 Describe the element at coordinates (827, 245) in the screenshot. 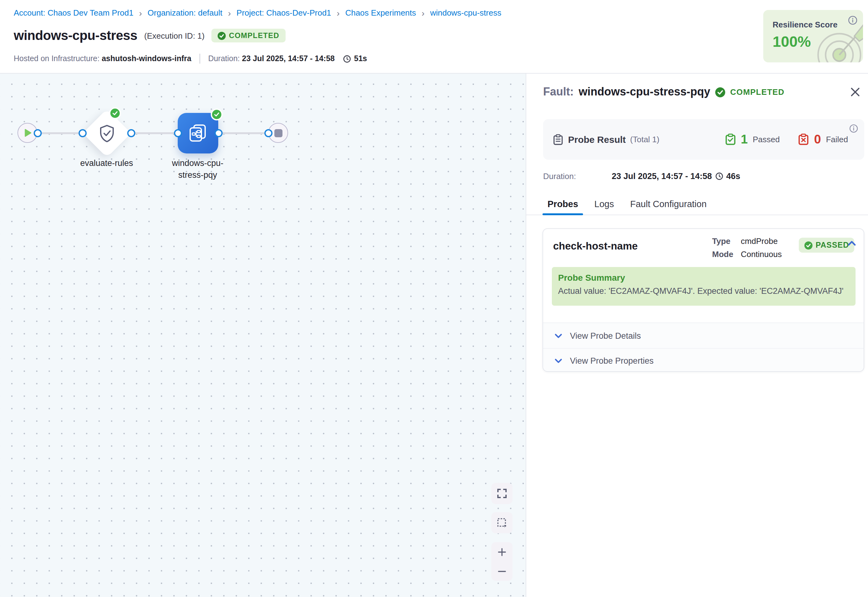

I see `probe-status-badge: PASSED` at that location.